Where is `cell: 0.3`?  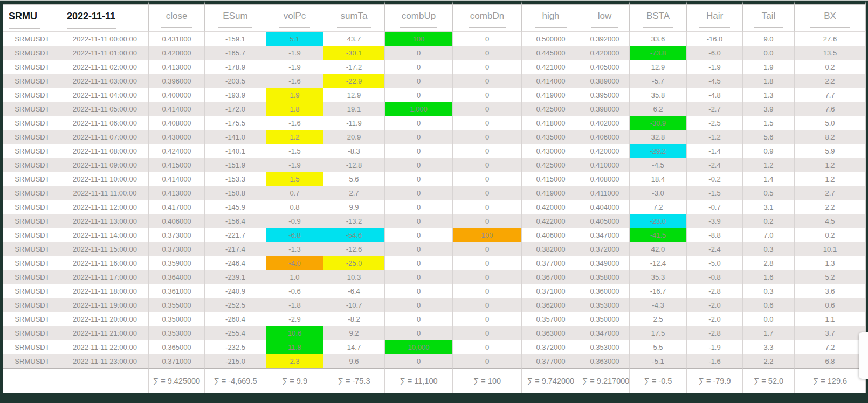 cell: 0.3 is located at coordinates (769, 291).